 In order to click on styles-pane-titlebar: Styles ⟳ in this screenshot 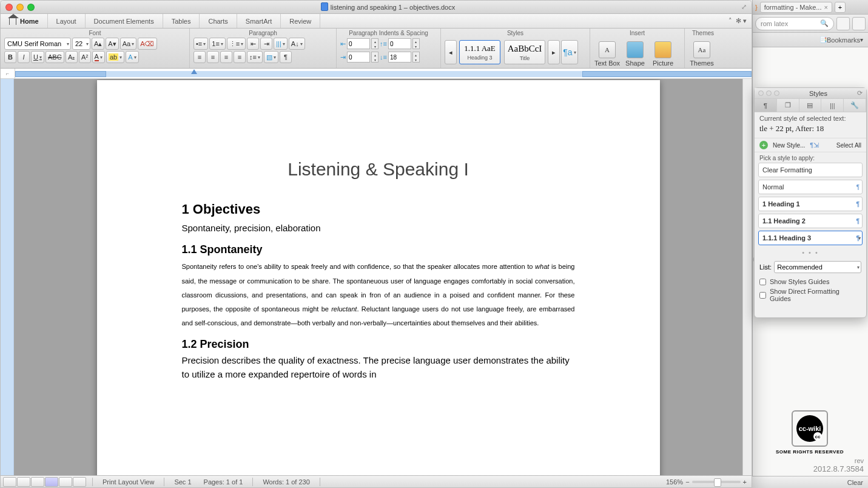, I will do `click(810, 93)`.